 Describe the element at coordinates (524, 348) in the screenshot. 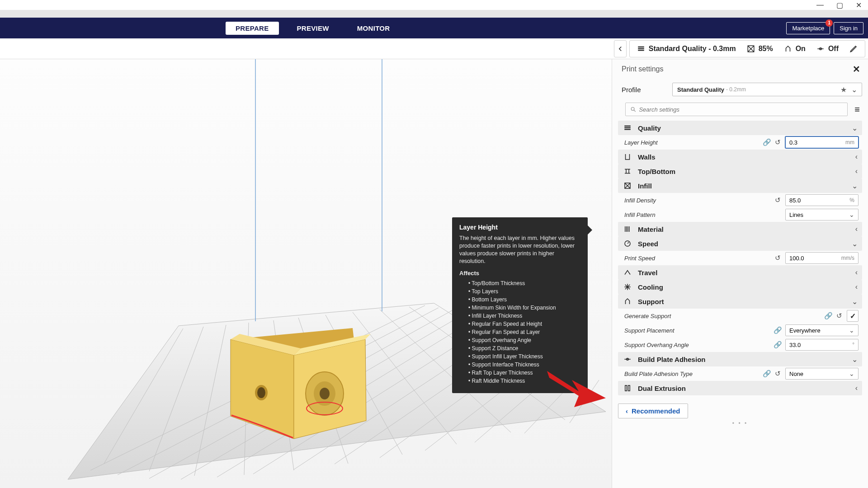

I see `tooltip-affects-item: Support Z Distance` at that location.